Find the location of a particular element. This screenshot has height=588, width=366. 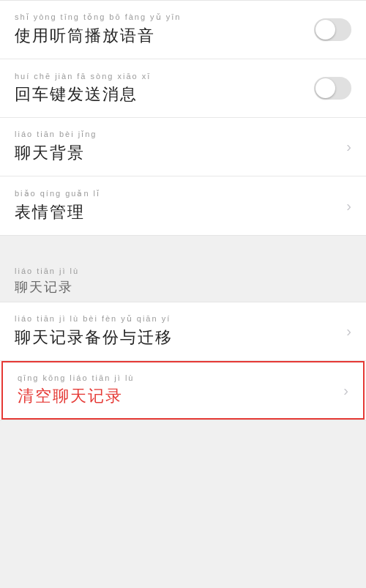

send-on-enter-toggle is located at coordinates (332, 88).